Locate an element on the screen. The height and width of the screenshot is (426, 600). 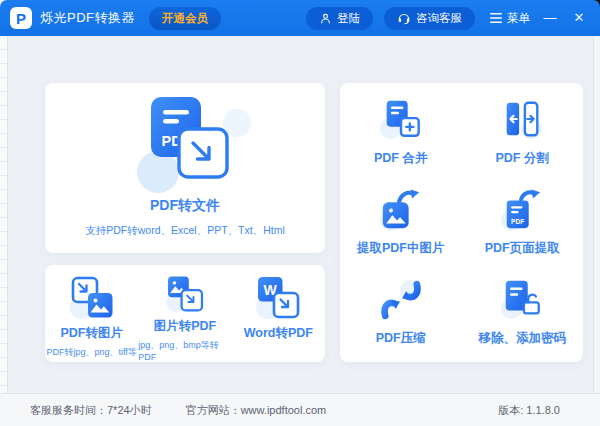
app-logo: P is located at coordinates (21, 18).